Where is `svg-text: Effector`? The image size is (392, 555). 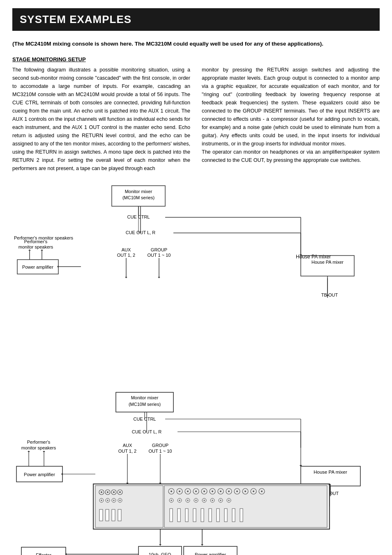
svg-text: Effector is located at coordinates (44, 554).